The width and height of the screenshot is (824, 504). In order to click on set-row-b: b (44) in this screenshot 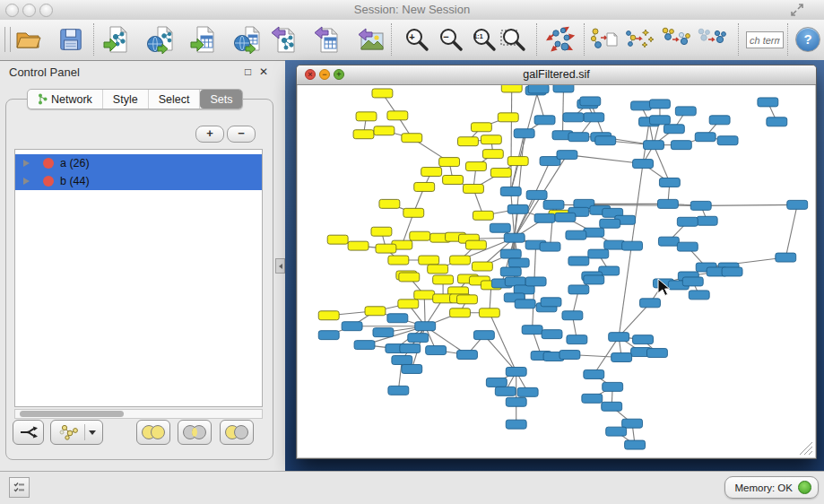, I will do `click(138, 181)`.